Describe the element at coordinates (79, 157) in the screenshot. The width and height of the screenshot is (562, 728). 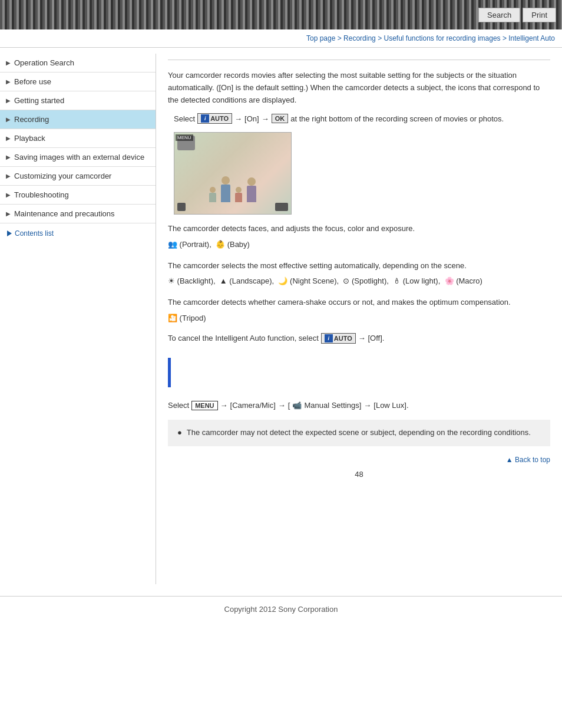
I see `sidebar-label-saving-images: Saving images with an external device` at that location.